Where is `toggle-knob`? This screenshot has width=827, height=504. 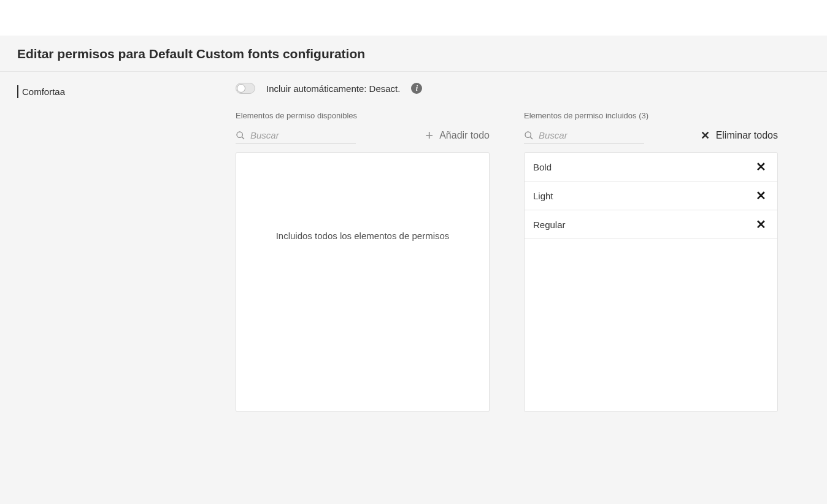
toggle-knob is located at coordinates (241, 88).